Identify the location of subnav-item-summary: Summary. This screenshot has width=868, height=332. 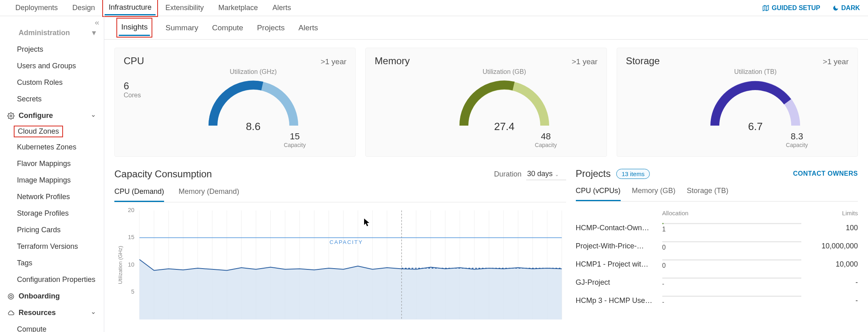
(182, 28).